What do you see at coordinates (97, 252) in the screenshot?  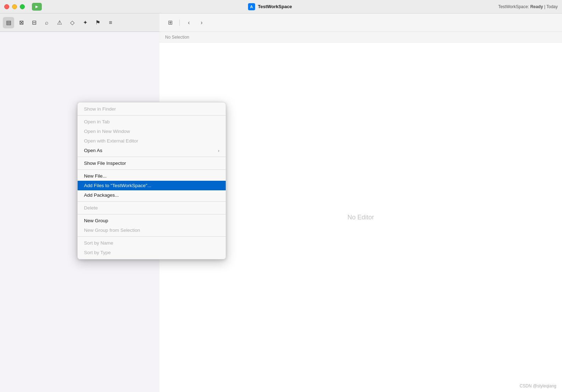 I see `menu-item-label: Sort by Type` at bounding box center [97, 252].